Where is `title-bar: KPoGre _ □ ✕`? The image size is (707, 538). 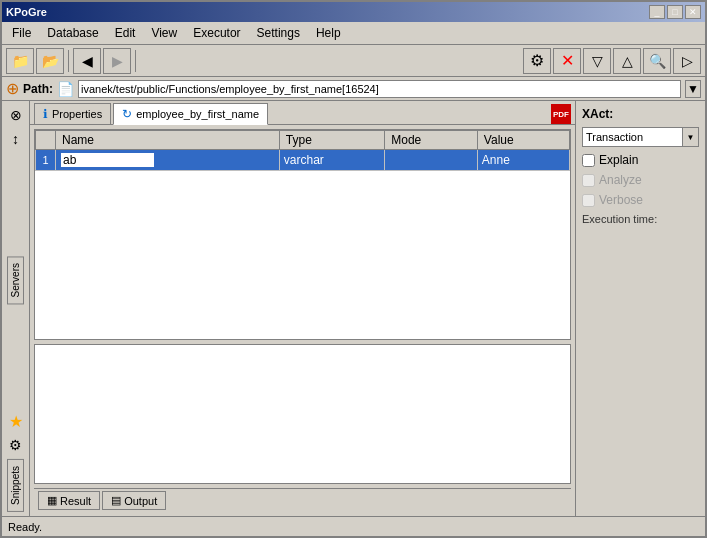 title-bar: KPoGre _ □ ✕ is located at coordinates (354, 12).